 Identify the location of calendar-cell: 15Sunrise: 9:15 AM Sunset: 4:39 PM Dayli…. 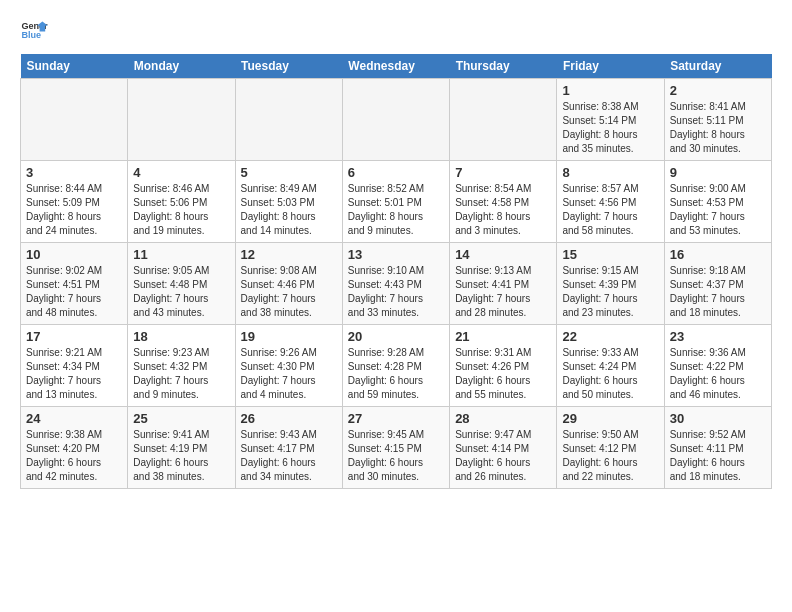
(610, 284).